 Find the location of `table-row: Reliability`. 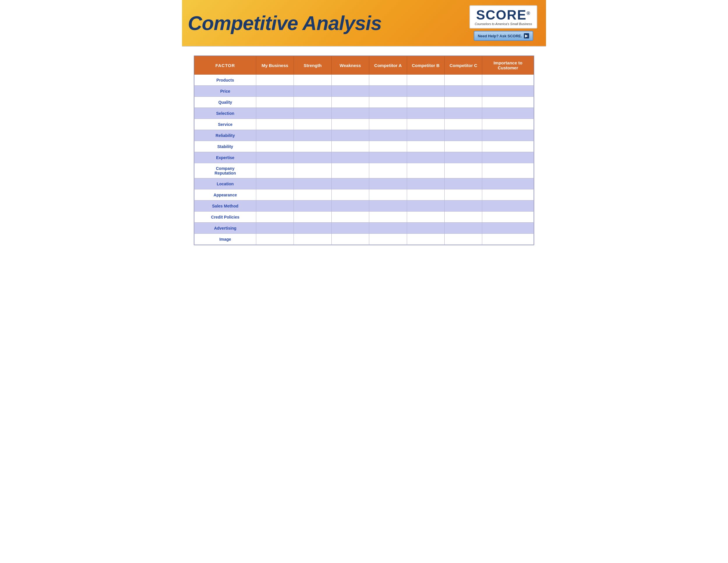

table-row: Reliability is located at coordinates (364, 135).